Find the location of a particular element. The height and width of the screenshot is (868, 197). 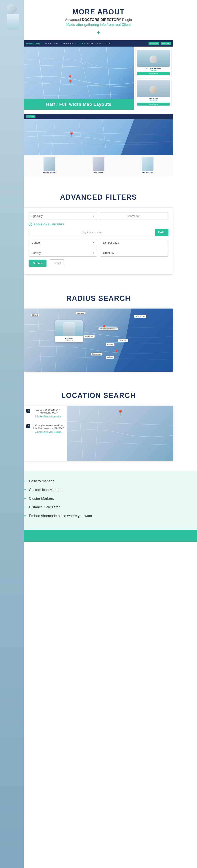

filter-row-2: City & State or Zip Radi... is located at coordinates (98, 232).